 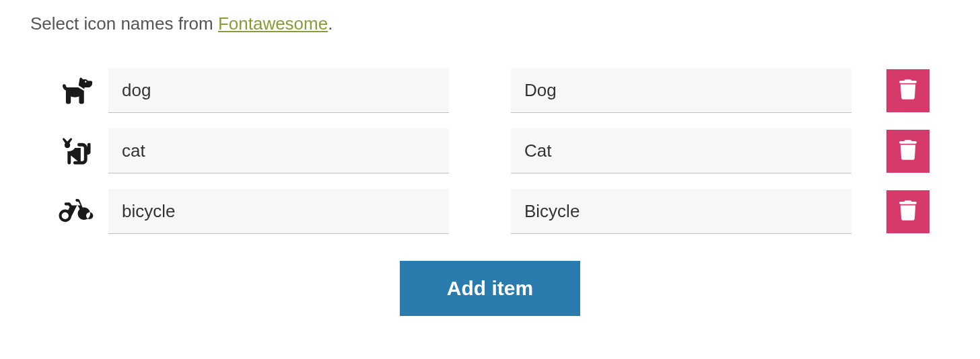 What do you see at coordinates (77, 151) in the screenshot?
I see `cat-icon` at bounding box center [77, 151].